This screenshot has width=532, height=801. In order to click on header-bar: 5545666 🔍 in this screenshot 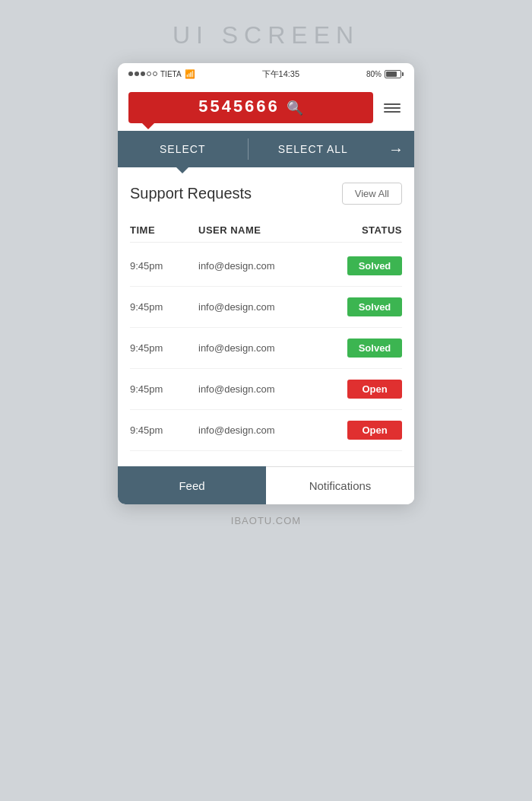, I will do `click(266, 108)`.